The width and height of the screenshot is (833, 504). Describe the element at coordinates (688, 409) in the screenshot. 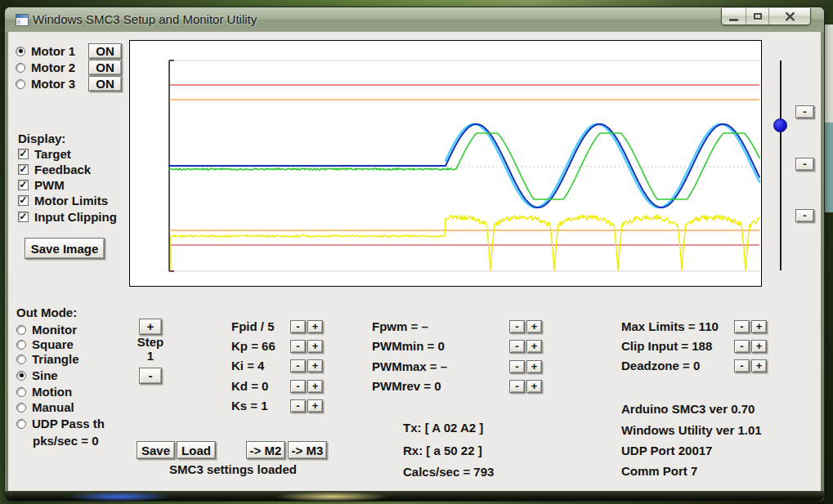

I see `arduino-version: Arduino SMC3 ver 0.70` at that location.